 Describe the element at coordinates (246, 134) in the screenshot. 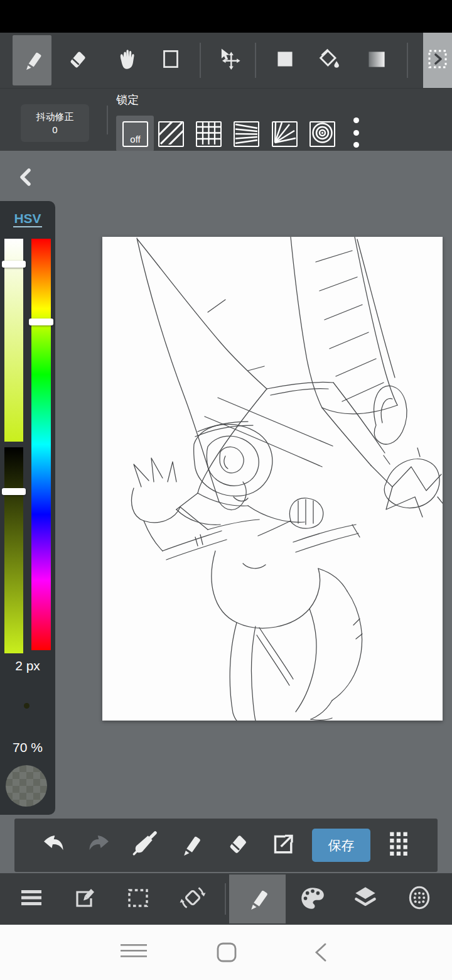

I see `lock-converging-lines-button` at that location.